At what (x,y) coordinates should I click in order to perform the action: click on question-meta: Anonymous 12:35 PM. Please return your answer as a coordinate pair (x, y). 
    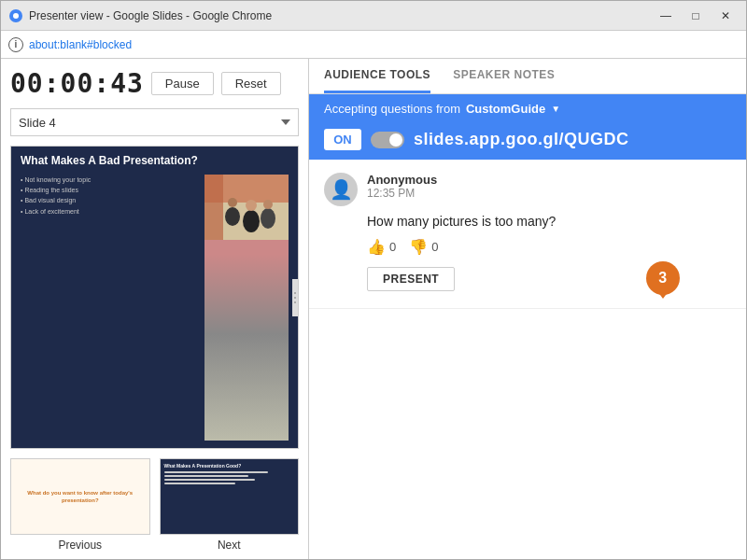
    Looking at the image, I should click on (402, 187).